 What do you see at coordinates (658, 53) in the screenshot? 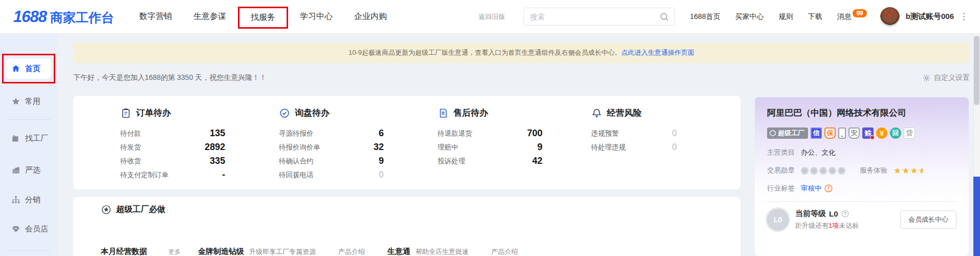
I see `notice-banner-link: 点此进入生意通操作页面` at bounding box center [658, 53].